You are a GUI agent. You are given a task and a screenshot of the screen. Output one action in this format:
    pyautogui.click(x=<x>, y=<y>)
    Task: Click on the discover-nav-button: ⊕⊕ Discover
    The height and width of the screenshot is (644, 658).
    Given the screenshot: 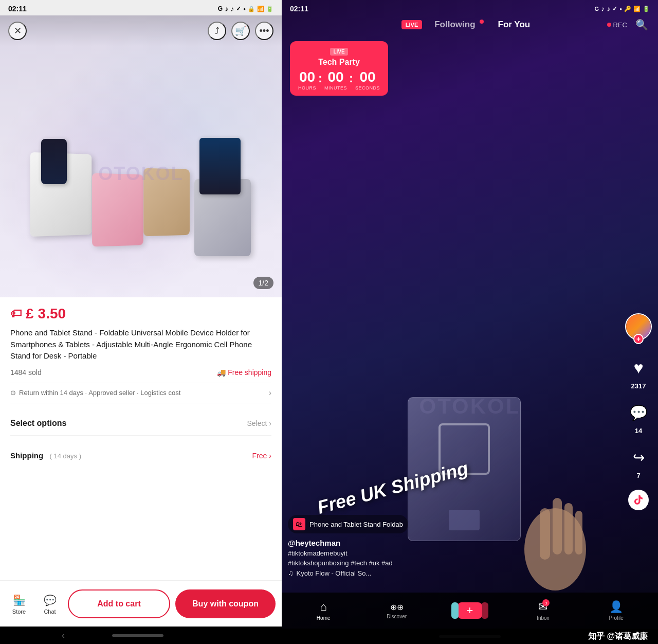 What is the action you would take?
    pyautogui.click(x=397, y=611)
    